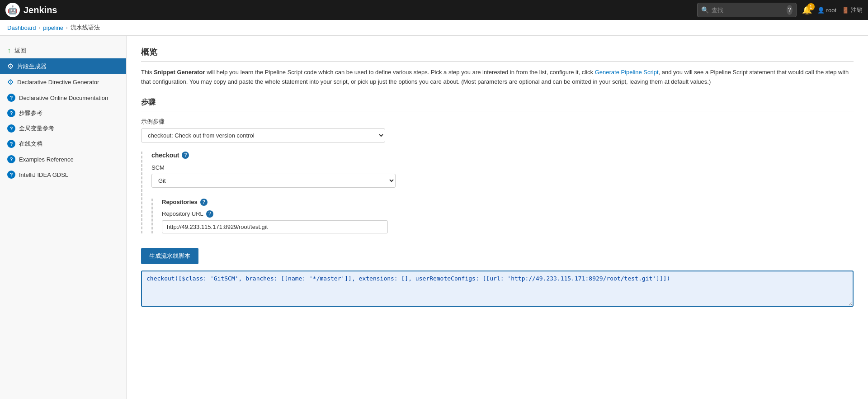  What do you see at coordinates (11, 175) in the screenshot?
I see `circle-icon-intellij: ?` at bounding box center [11, 175].